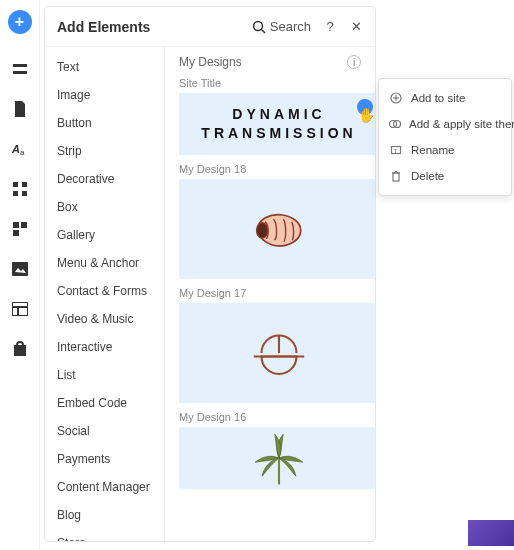 This screenshot has height=550, width=514. I want to click on design-text: DYNAMIC TRANSMISSION, so click(278, 124).